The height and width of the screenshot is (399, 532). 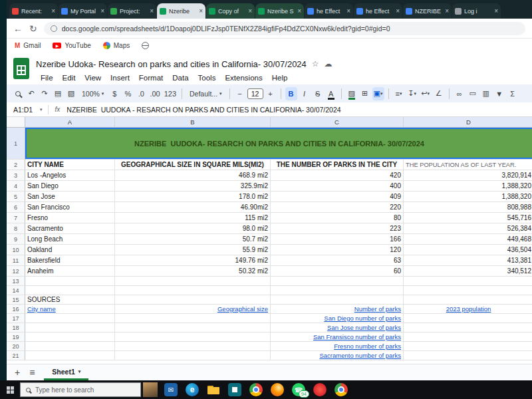 I want to click on cell-B2: GEOGRAPHICAL SIZE IN SQUARE MILS(MI2), so click(x=193, y=165).